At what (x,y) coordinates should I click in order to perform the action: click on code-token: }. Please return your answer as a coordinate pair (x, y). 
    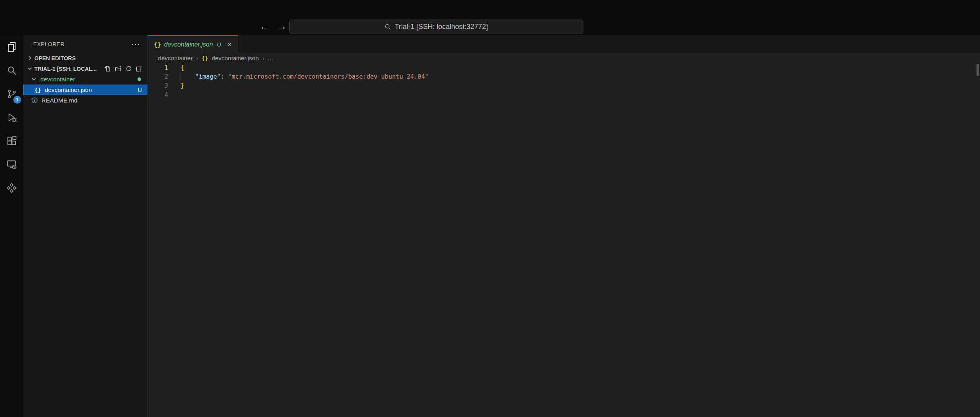
    Looking at the image, I should click on (182, 86).